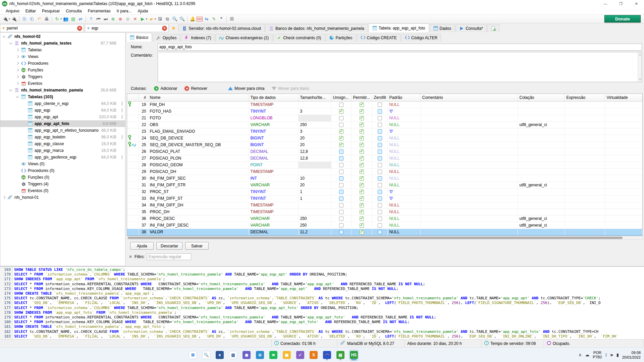 This screenshot has width=644, height=362. Describe the element at coordinates (63, 177) in the screenshot. I see `tree-item-fun-es-0-: GOFunções (0)` at that location.